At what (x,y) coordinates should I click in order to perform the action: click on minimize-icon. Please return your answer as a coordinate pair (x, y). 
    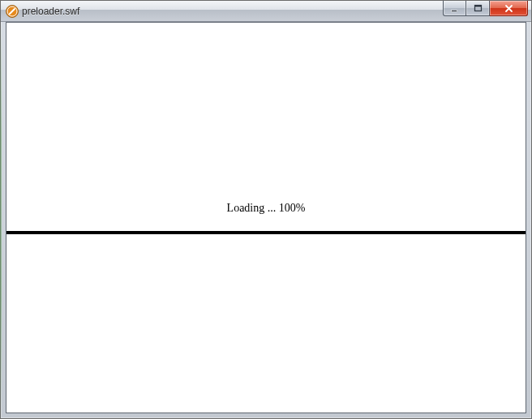
    Looking at the image, I should click on (454, 8).